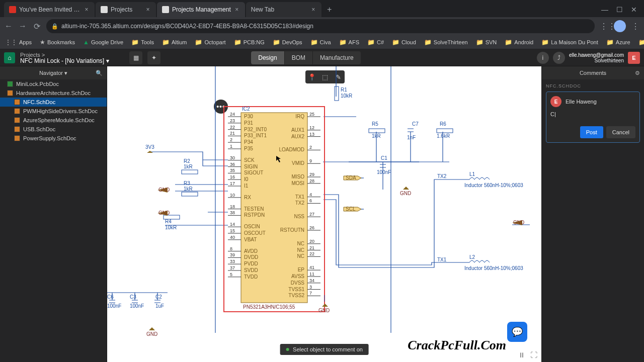 Image resolution: width=644 pixels, height=362 pixels. I want to click on avatar: E, so click(634, 58).